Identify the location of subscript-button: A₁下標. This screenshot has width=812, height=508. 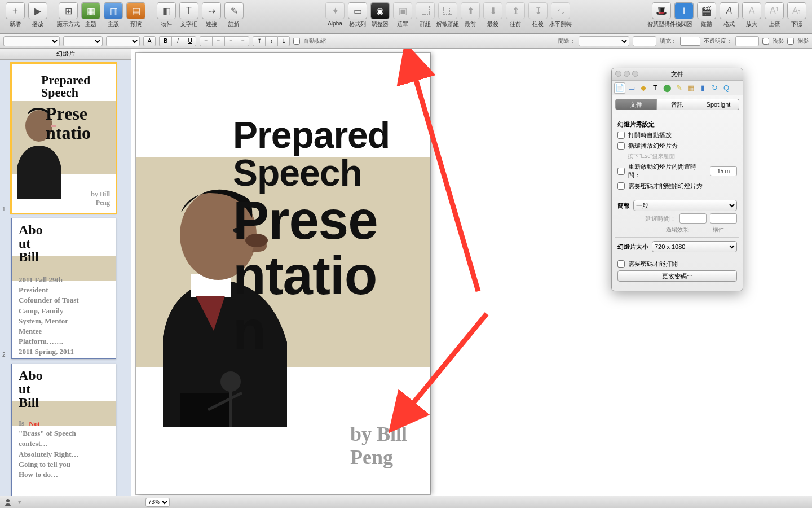
(797, 15).